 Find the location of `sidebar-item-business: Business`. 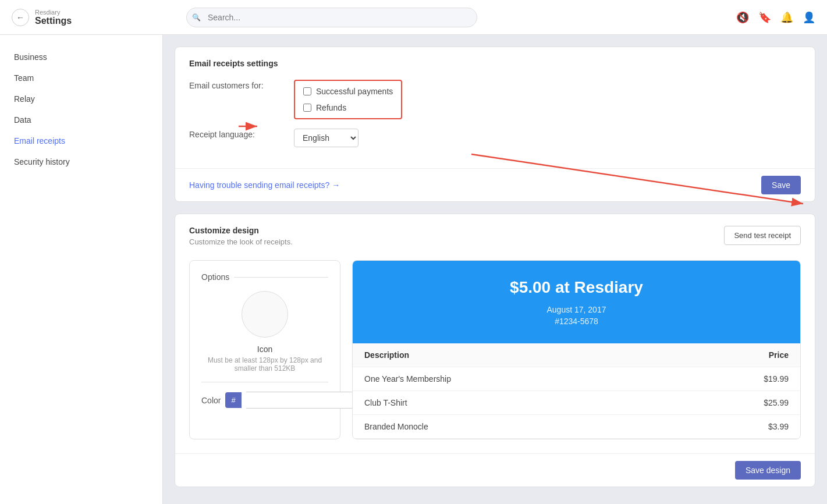

sidebar-item-business: Business is located at coordinates (81, 57).